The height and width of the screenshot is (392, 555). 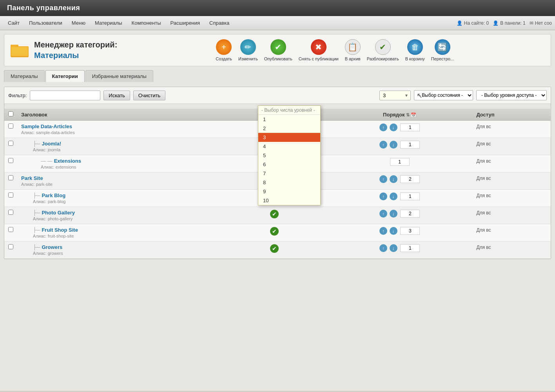 What do you see at coordinates (150, 96) in the screenshot?
I see `clear-button: Очистить` at bounding box center [150, 96].